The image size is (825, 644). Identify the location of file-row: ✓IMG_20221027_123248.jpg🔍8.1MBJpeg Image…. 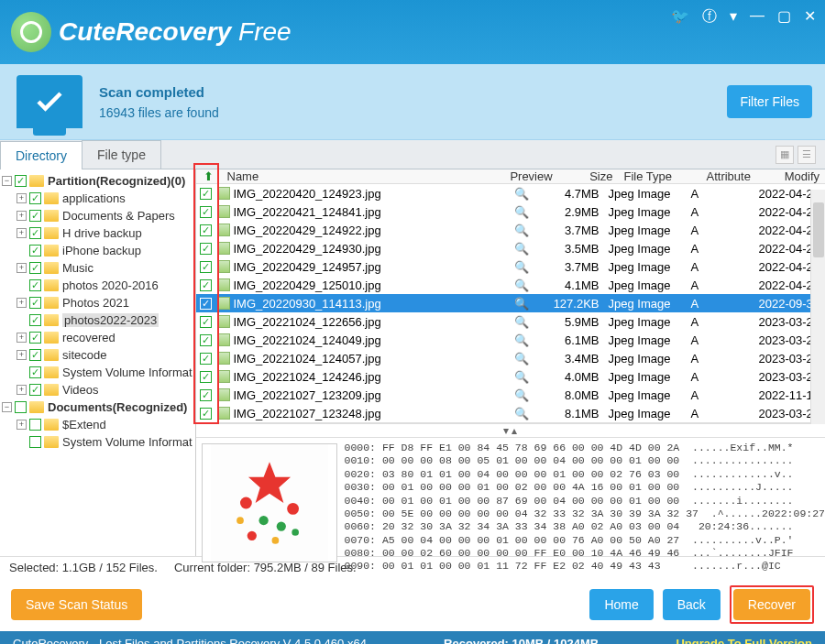
(512, 413).